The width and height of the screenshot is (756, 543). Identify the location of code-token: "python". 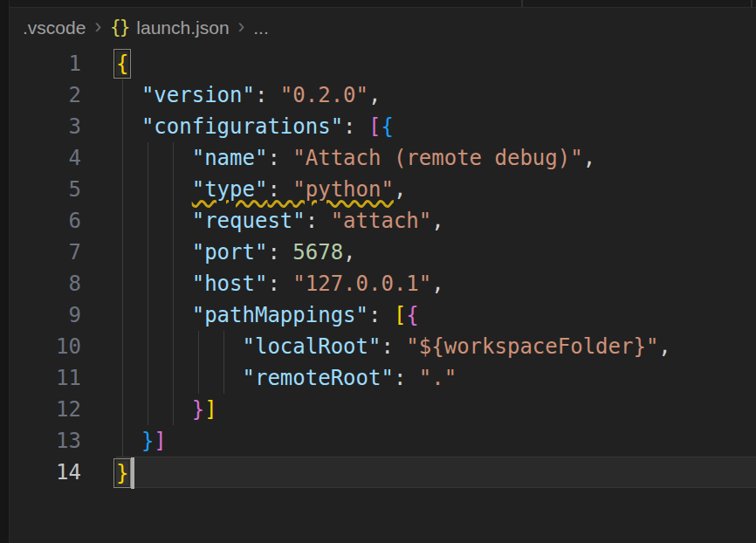
(343, 189).